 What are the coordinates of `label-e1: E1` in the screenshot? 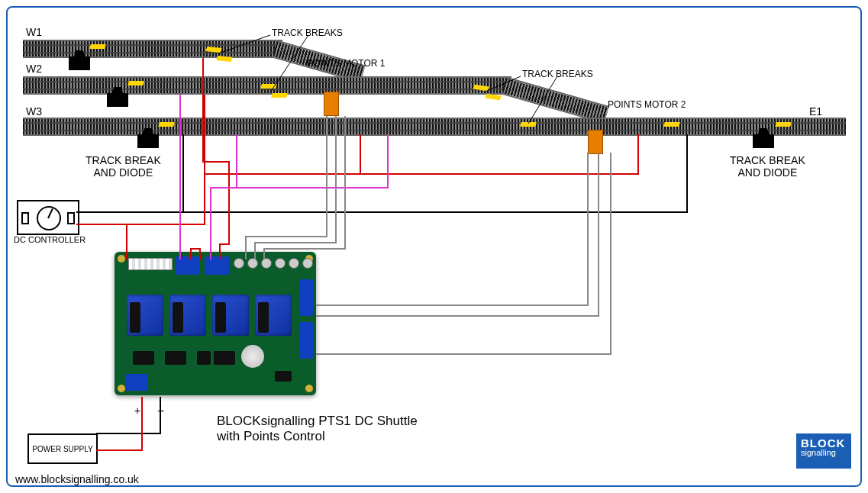 It's located at (815, 111).